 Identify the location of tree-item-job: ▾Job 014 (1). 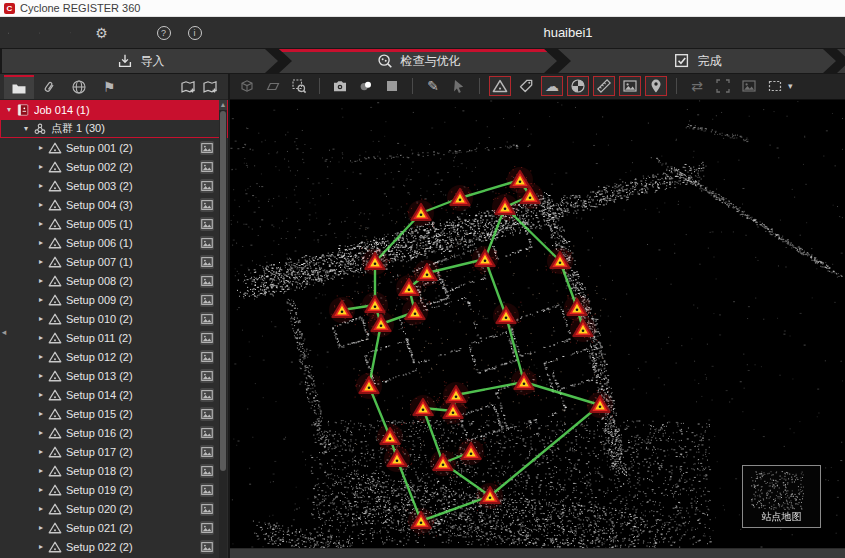
(114, 110).